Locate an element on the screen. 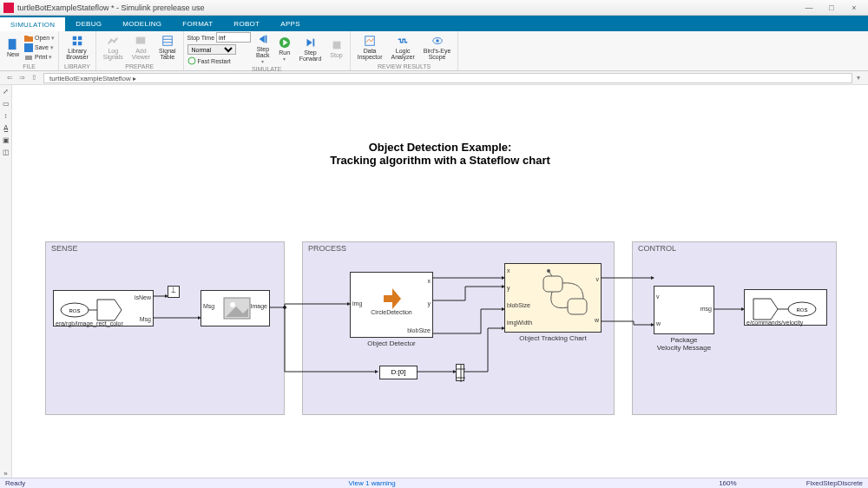 The height and width of the screenshot is (488, 868). ch-w: imgWidth is located at coordinates (519, 323).